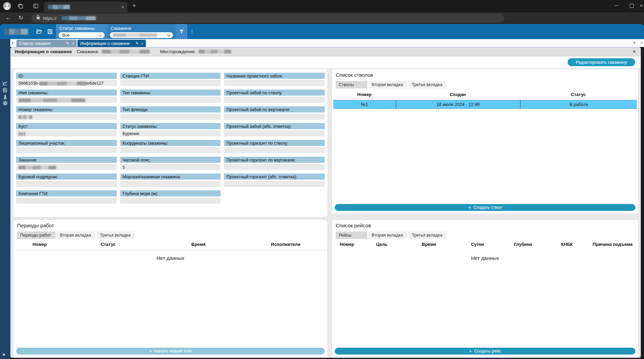 The height and width of the screenshot is (359, 644). Describe the element at coordinates (274, 76) in the screenshot. I see `field-label: Название проектного забоя:` at that location.